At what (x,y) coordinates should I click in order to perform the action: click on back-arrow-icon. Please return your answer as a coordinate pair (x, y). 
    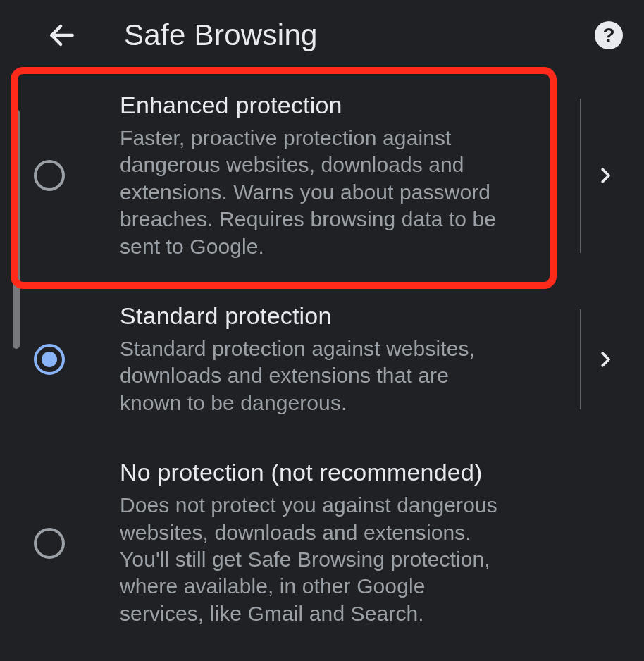
    Looking at the image, I should click on (62, 35).